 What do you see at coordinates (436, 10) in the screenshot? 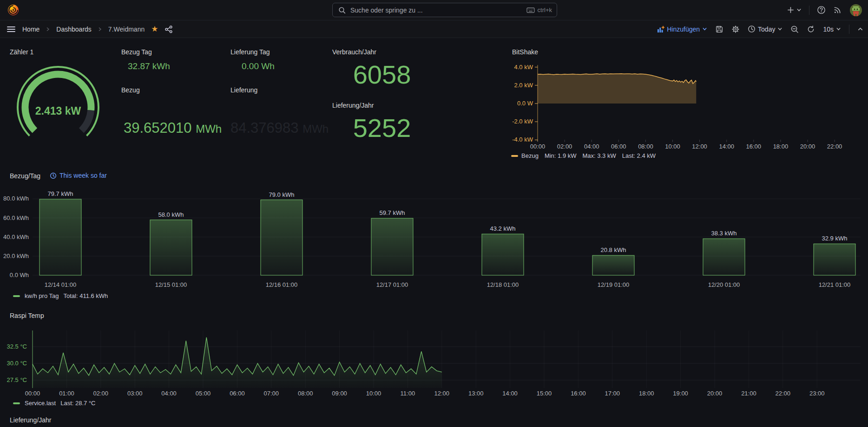
I see `search-input` at bounding box center [436, 10].